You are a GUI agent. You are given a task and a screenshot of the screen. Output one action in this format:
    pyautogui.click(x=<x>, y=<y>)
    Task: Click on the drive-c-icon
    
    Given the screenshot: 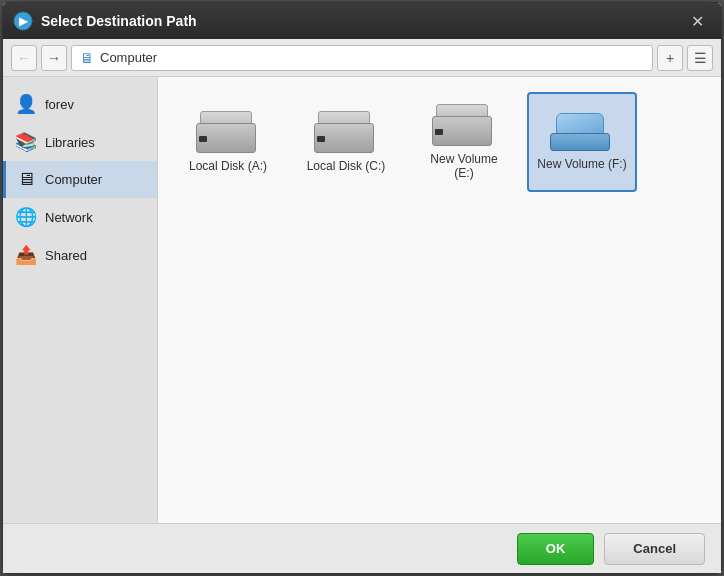 What is the action you would take?
    pyautogui.click(x=346, y=132)
    